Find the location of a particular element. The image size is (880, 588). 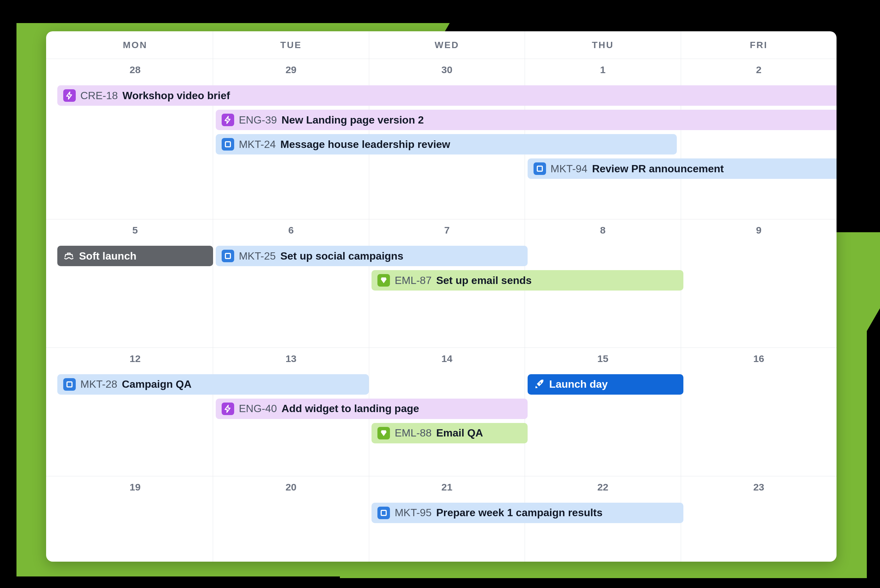

ship-icon is located at coordinates (69, 256).